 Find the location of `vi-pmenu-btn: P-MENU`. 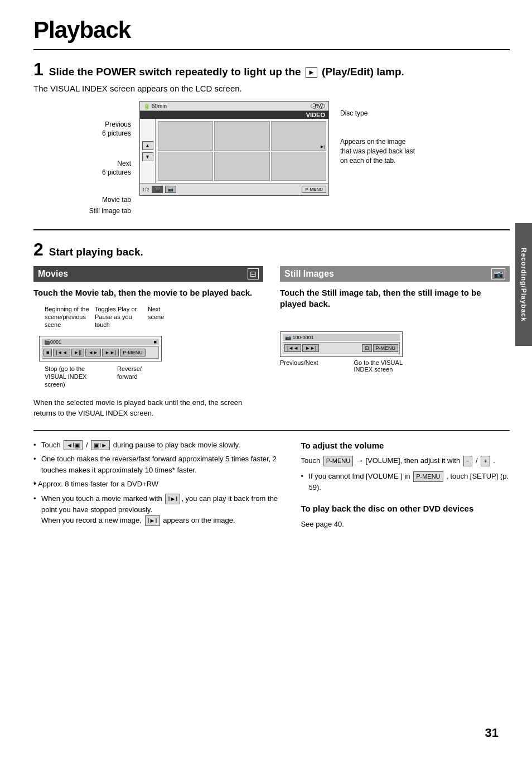

vi-pmenu-btn: P-MENU is located at coordinates (314, 190).